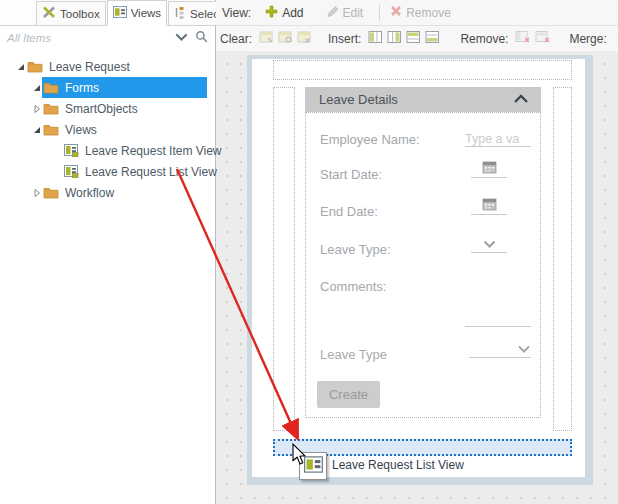 The width and height of the screenshot is (618, 504). What do you see at coordinates (398, 465) in the screenshot?
I see `drag-ghost-label: Leave Request List View` at bounding box center [398, 465].